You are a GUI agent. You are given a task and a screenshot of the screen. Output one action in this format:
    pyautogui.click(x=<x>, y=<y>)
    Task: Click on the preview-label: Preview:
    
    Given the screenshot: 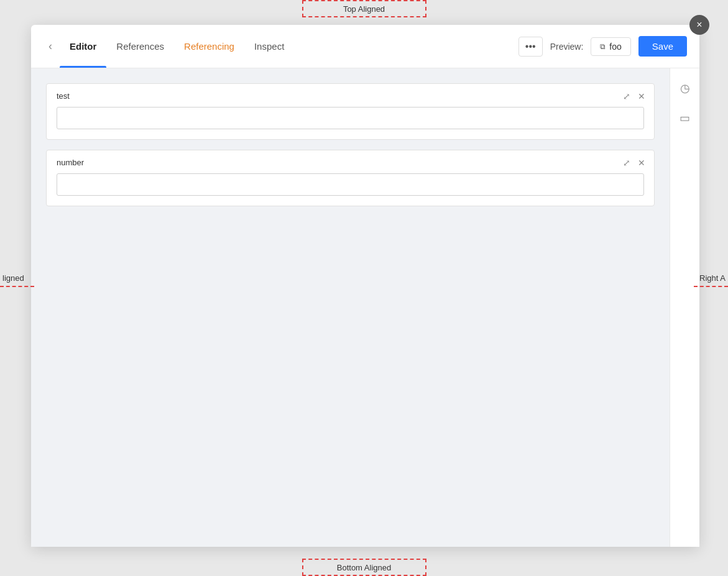 What is the action you would take?
    pyautogui.click(x=567, y=47)
    